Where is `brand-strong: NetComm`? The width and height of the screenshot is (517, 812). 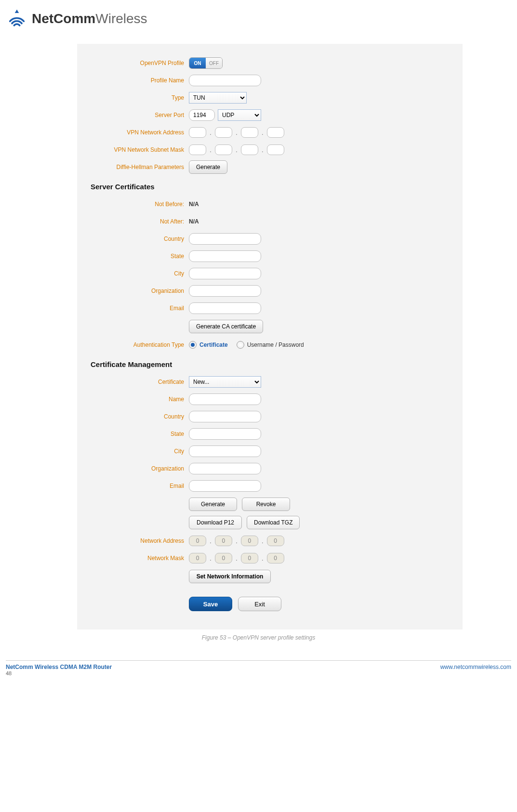 brand-strong: NetComm is located at coordinates (64, 18).